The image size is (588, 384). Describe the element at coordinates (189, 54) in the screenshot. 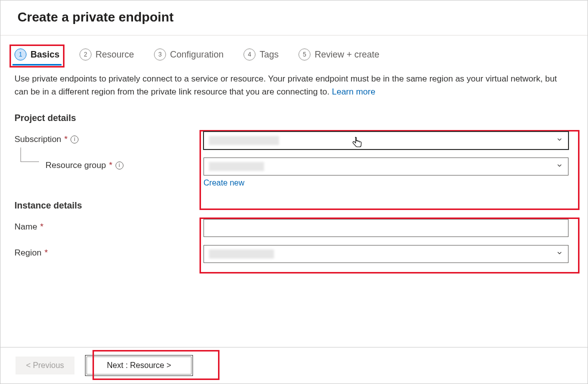

I see `tab-configuration: 3 Configuration` at that location.